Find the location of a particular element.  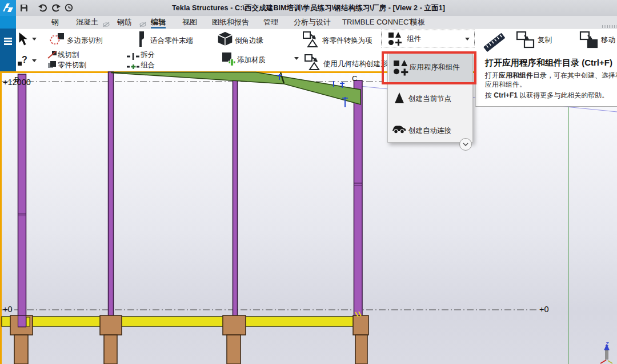

column-grid-c is located at coordinates (359, 199).